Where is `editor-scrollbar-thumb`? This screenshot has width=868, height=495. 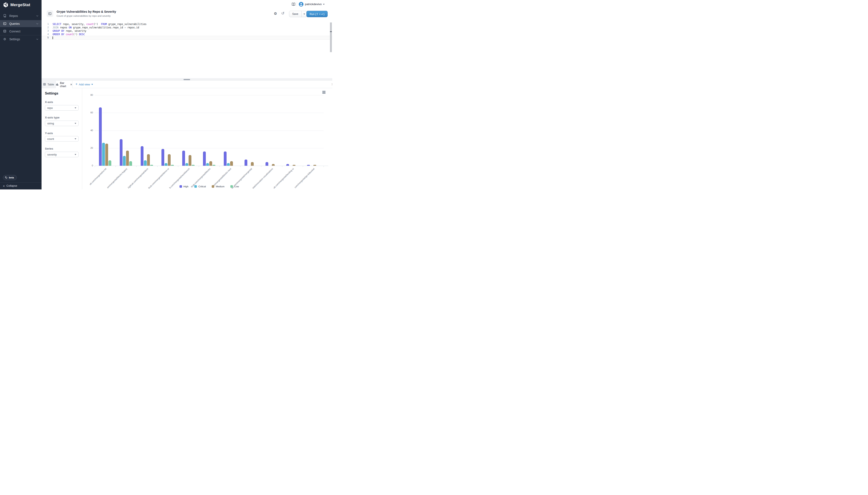 editor-scrollbar-thumb is located at coordinates (331, 32).